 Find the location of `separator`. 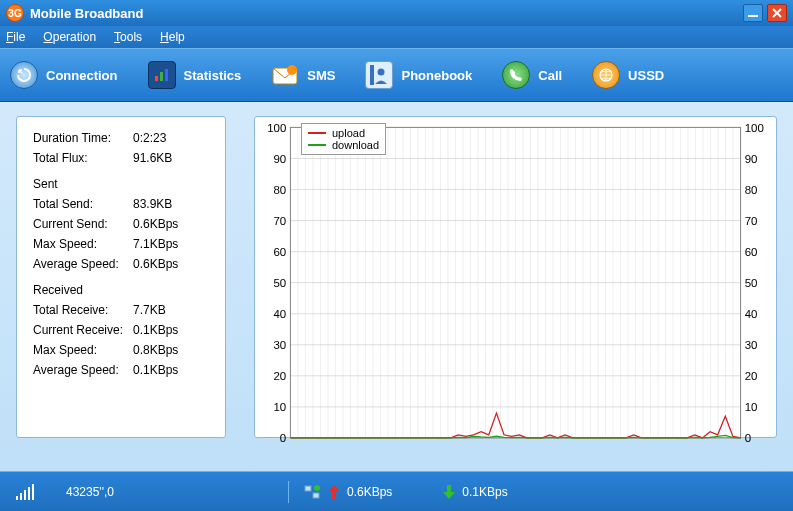

separator is located at coordinates (288, 492).